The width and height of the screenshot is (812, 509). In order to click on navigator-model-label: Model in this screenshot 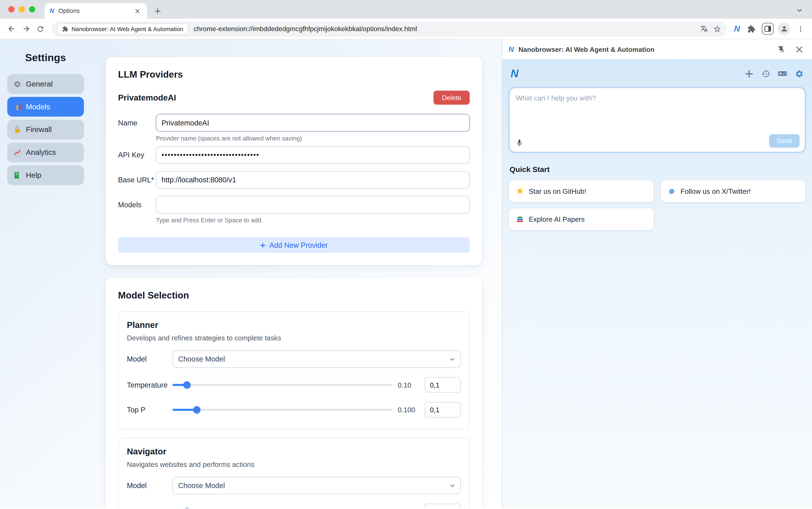, I will do `click(150, 485)`.